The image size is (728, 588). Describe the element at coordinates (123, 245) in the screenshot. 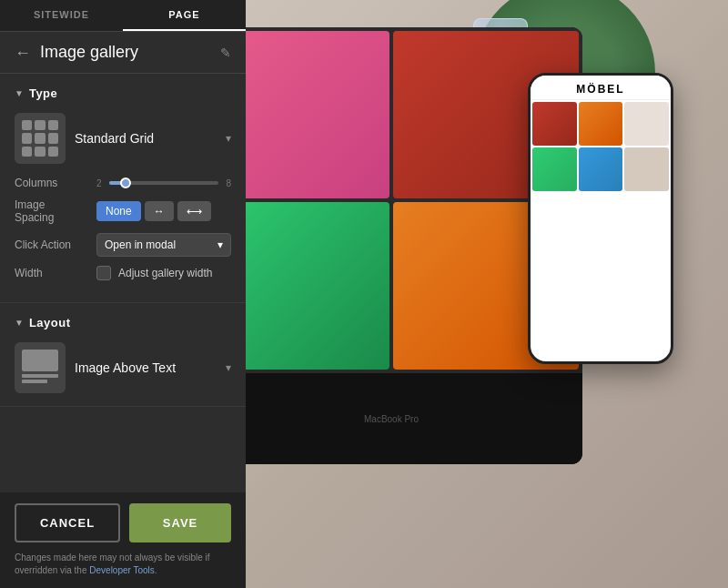

I see `click-action-row: Click Action Open in modal ▾` at that location.